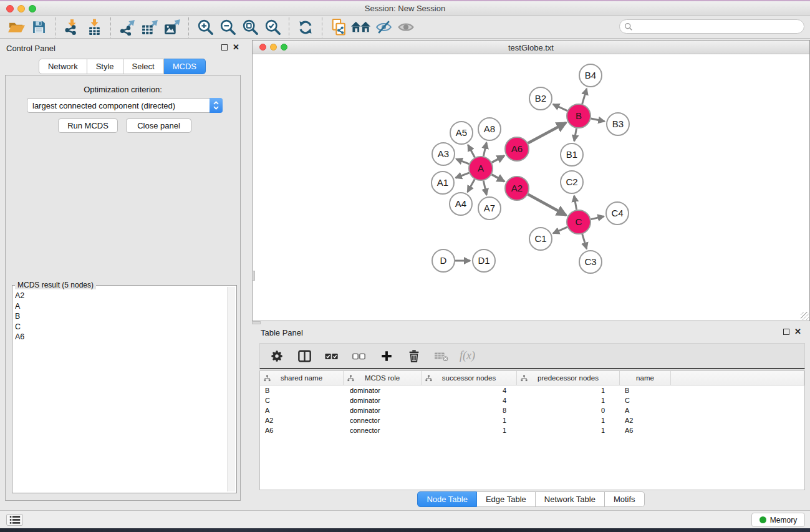 The width and height of the screenshot is (810, 532). Describe the element at coordinates (712, 26) in the screenshot. I see `search-field` at that location.